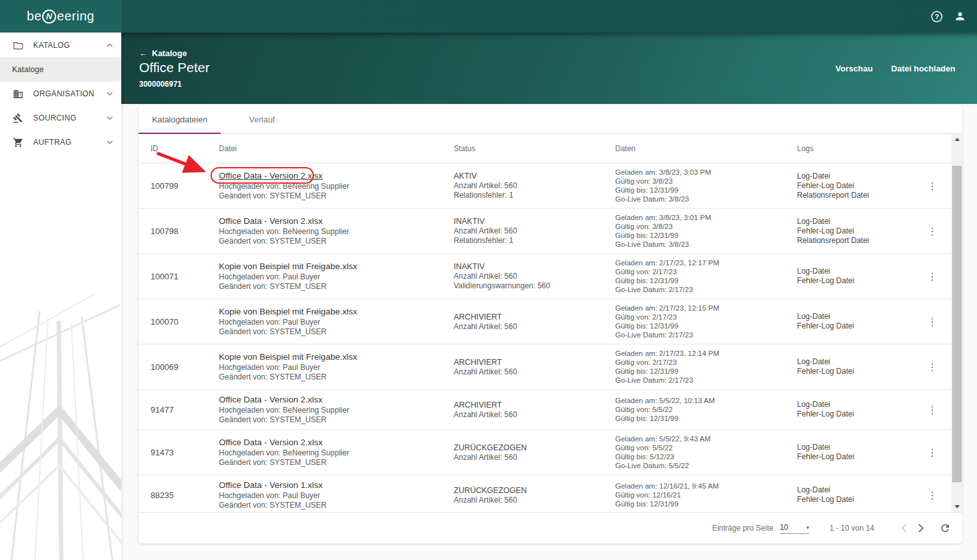 This screenshot has width=977, height=560. Describe the element at coordinates (535, 241) in the screenshot. I see `status-detail: Relationsfehler: 1` at that location.